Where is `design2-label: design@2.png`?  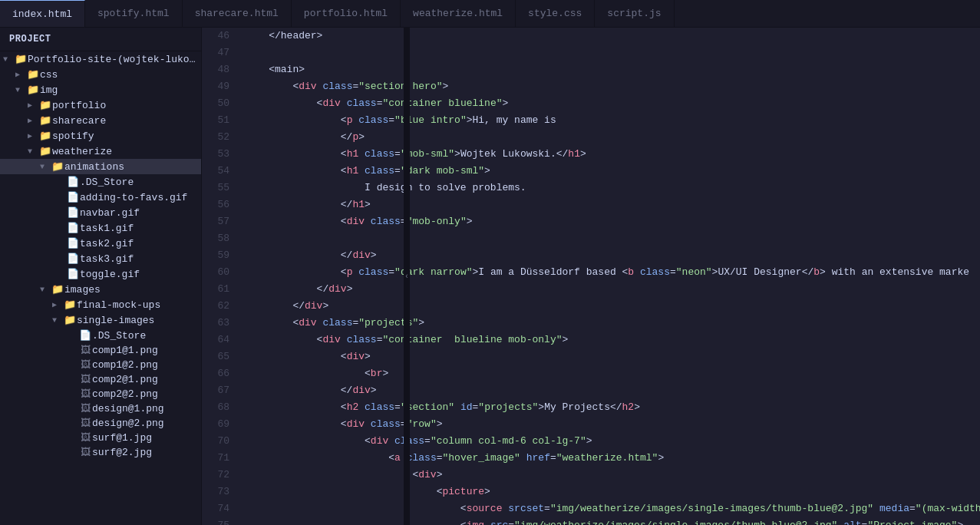 design2-label: design@2.png is located at coordinates (128, 424).